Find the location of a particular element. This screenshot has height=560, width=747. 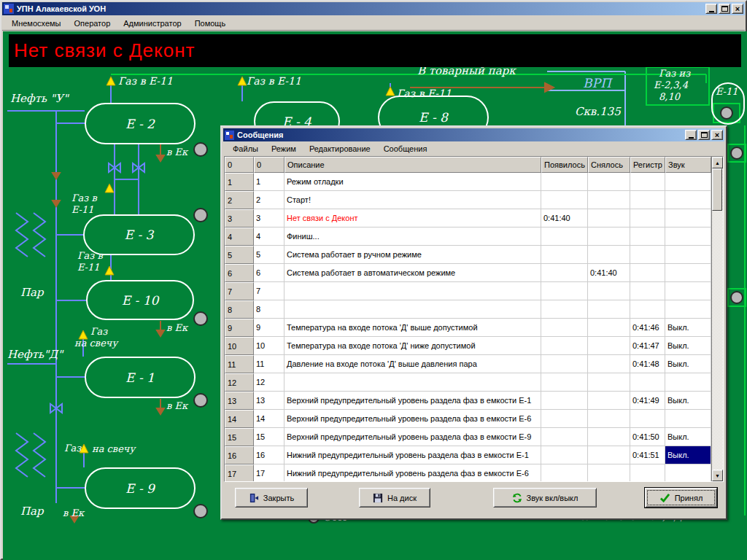

table-row: 1717Нижний предупредительный уровень раз… is located at coordinates (468, 472).